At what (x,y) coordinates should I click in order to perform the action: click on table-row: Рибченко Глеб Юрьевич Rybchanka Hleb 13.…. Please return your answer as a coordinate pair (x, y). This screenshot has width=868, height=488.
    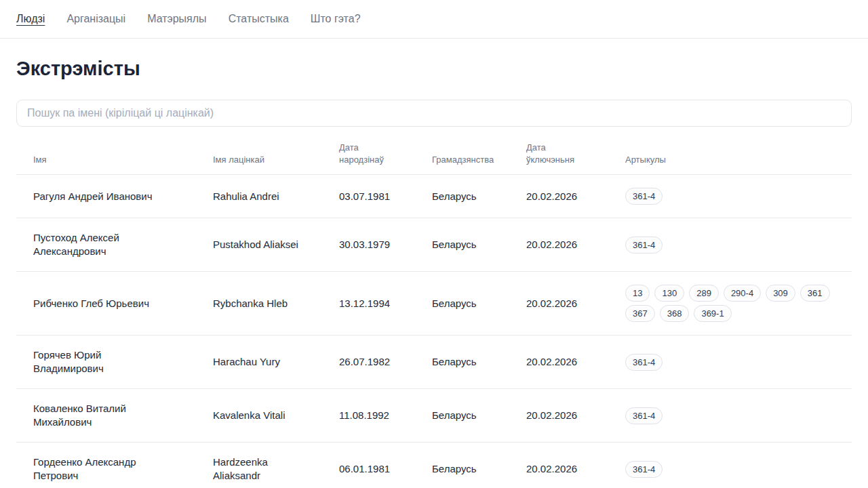
    Looking at the image, I should click on (434, 304).